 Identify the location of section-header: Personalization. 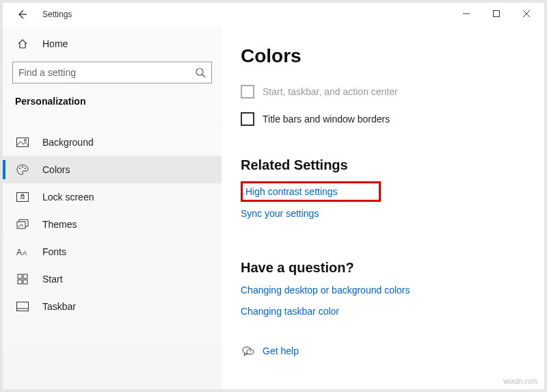
(112, 105).